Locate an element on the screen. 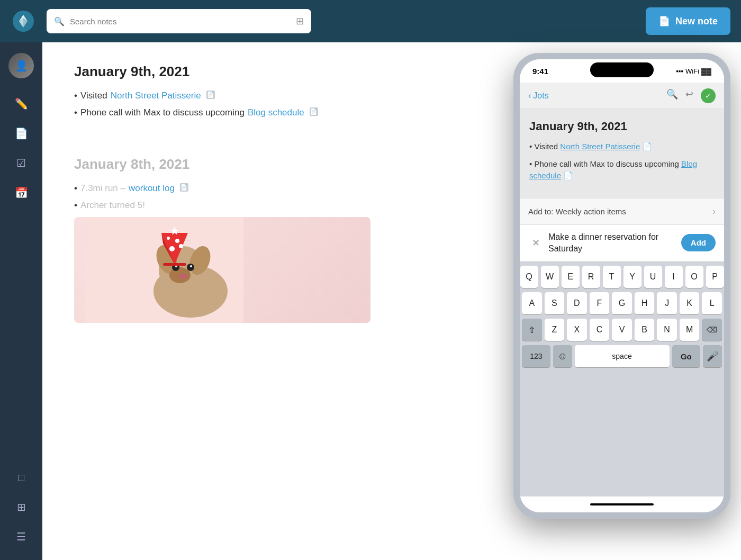 The image size is (741, 560). sidebar-item-layout3: ☰ is located at coordinates (21, 537).